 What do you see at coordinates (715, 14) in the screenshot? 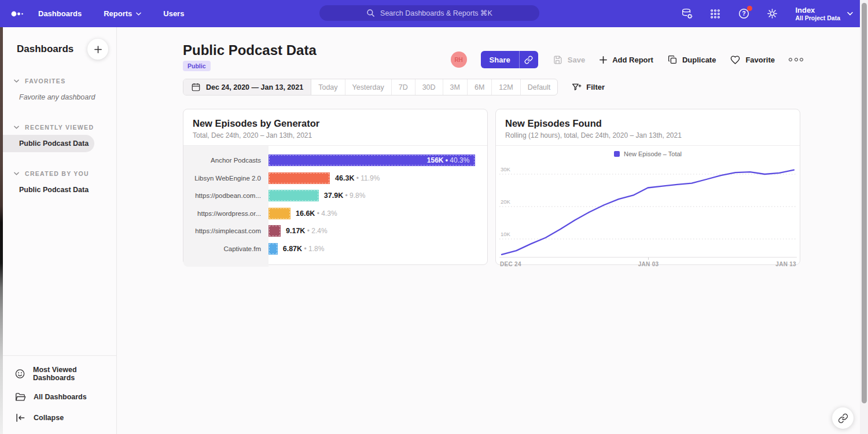
I see `apps-button` at bounding box center [715, 14].